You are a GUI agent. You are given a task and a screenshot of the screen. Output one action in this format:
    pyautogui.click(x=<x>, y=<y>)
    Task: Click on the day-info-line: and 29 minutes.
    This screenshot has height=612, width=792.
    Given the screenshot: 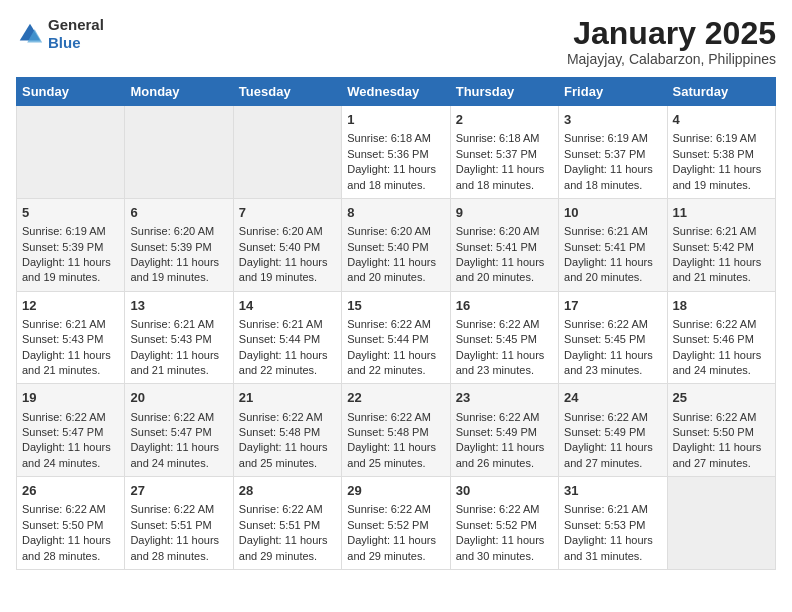 What is the action you would take?
    pyautogui.click(x=396, y=556)
    